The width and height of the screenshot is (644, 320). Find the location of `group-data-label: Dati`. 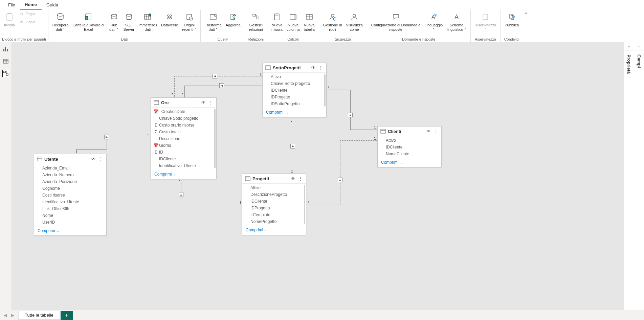

group-data-label: Dati is located at coordinates (125, 39).